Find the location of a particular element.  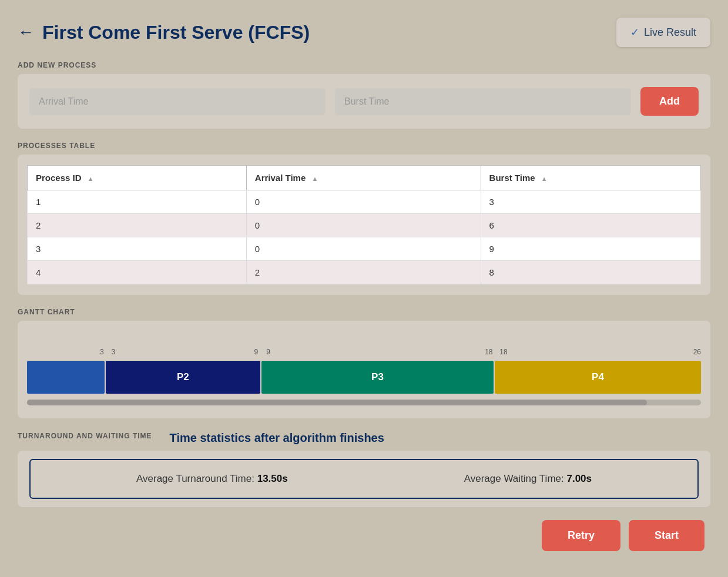

gantt-bar-p3: P3 is located at coordinates (377, 377).